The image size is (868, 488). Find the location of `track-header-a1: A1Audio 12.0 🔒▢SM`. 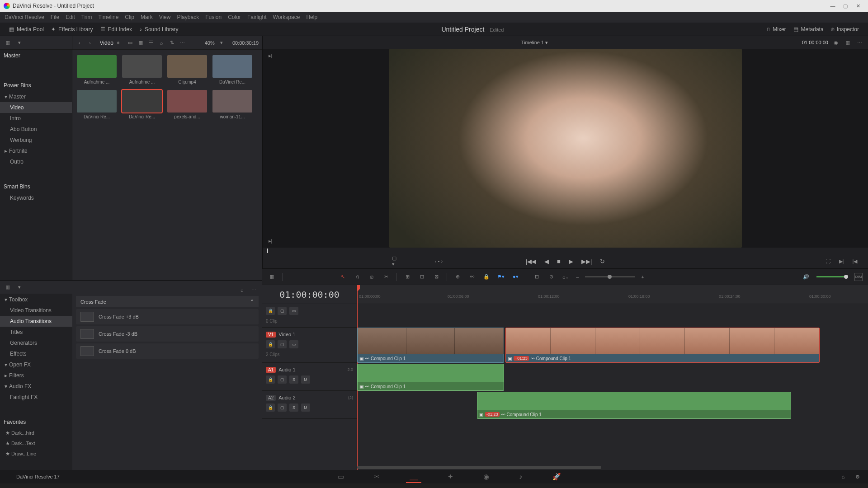

track-header-a1: A1Audio 12.0 🔒▢SM is located at coordinates (309, 377).